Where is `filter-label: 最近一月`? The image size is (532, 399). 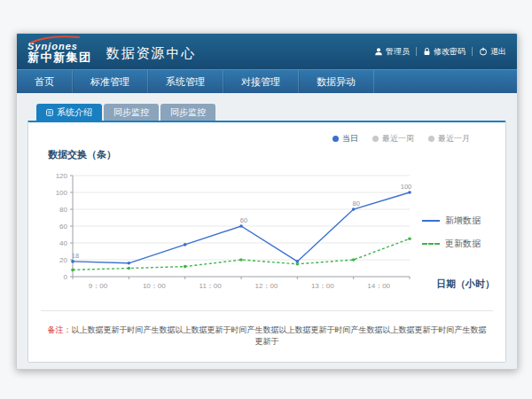
filter-label: 最近一月 is located at coordinates (454, 138).